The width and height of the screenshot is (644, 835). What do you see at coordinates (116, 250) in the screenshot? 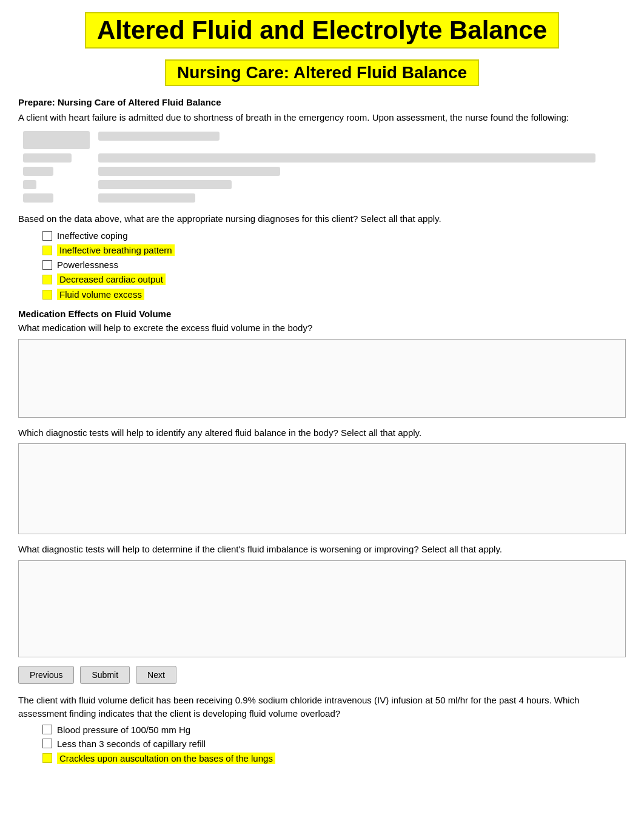
I see `label-ineffective-breathing: Ineffective breathing pattern` at bounding box center [116, 250].